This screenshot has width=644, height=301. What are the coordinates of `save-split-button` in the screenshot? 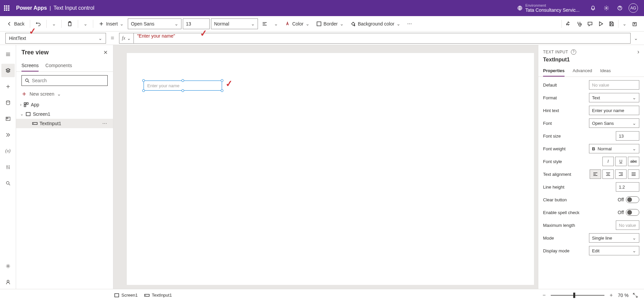 It's located at (625, 24).